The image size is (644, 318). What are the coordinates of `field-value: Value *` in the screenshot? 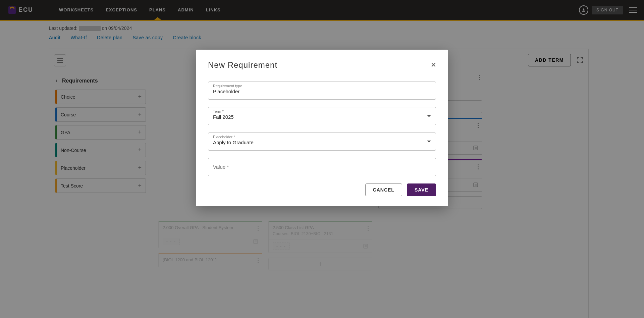 It's located at (322, 167).